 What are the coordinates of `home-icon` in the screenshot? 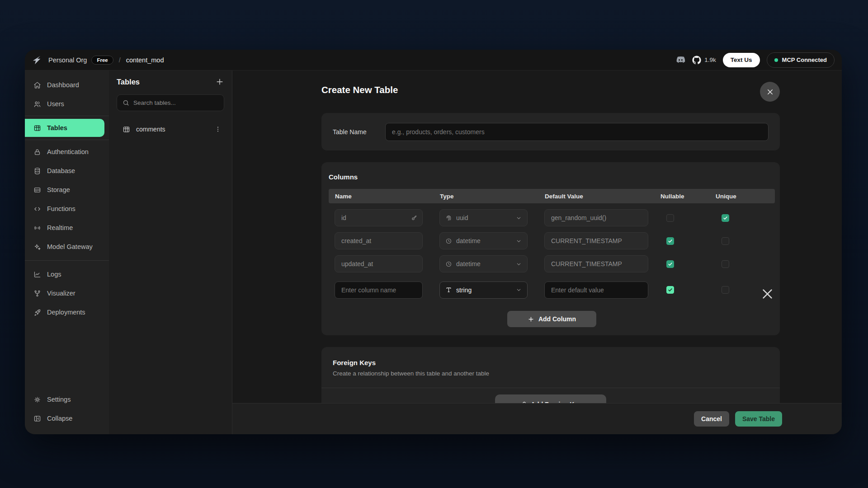 It's located at (37, 85).